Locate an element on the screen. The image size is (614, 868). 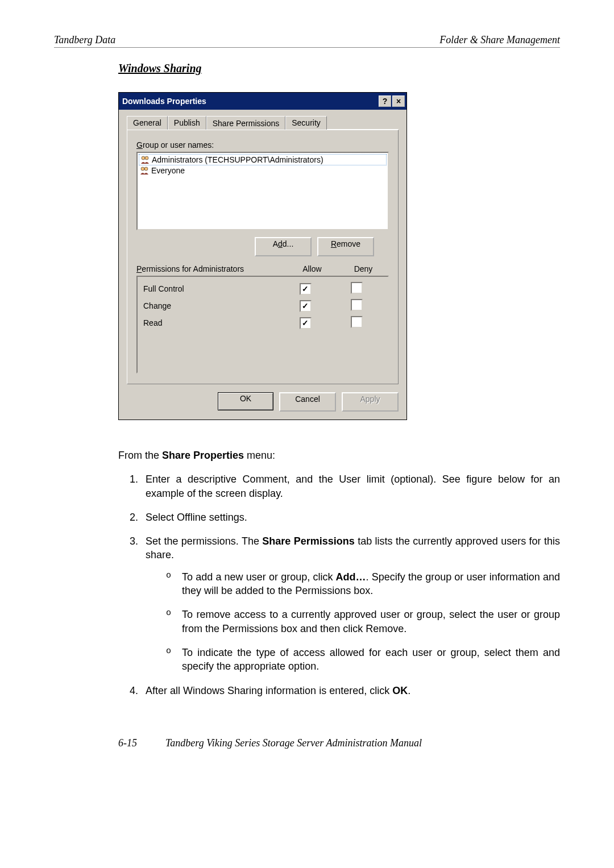
group-label-text: roup or user names: is located at coordinates (179, 145).